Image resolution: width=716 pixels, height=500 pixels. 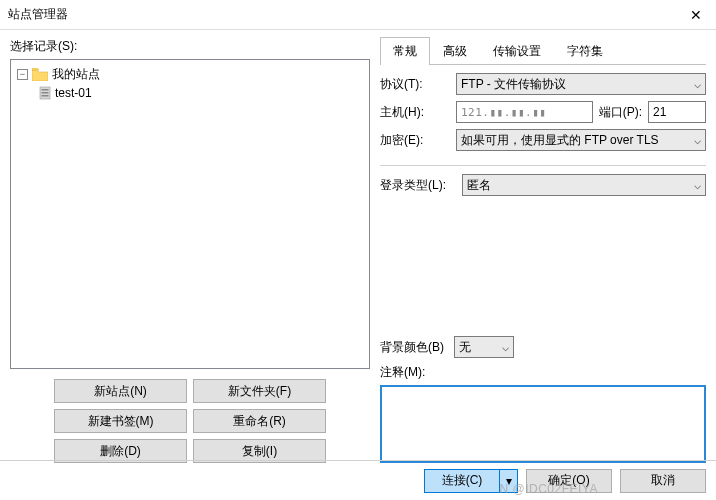 I want to click on login-type-select: 匿名 ⌵, so click(x=584, y=185).